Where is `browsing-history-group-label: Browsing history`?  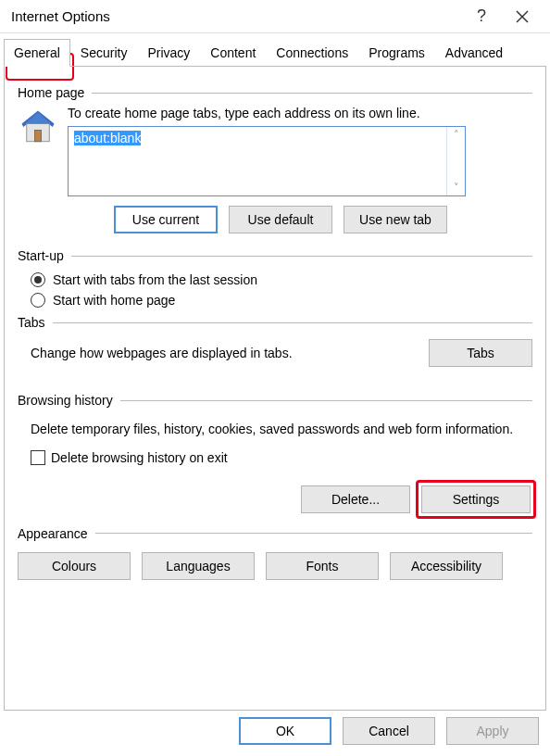
browsing-history-group-label: Browsing history is located at coordinates (275, 400).